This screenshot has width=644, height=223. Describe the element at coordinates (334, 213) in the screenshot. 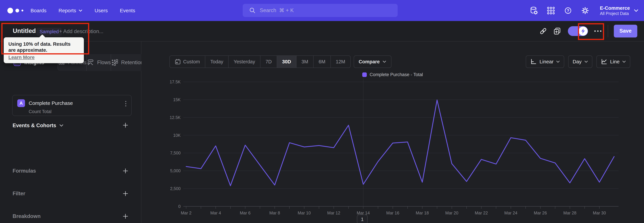

I see `svg-text: Mar 12` at that location.